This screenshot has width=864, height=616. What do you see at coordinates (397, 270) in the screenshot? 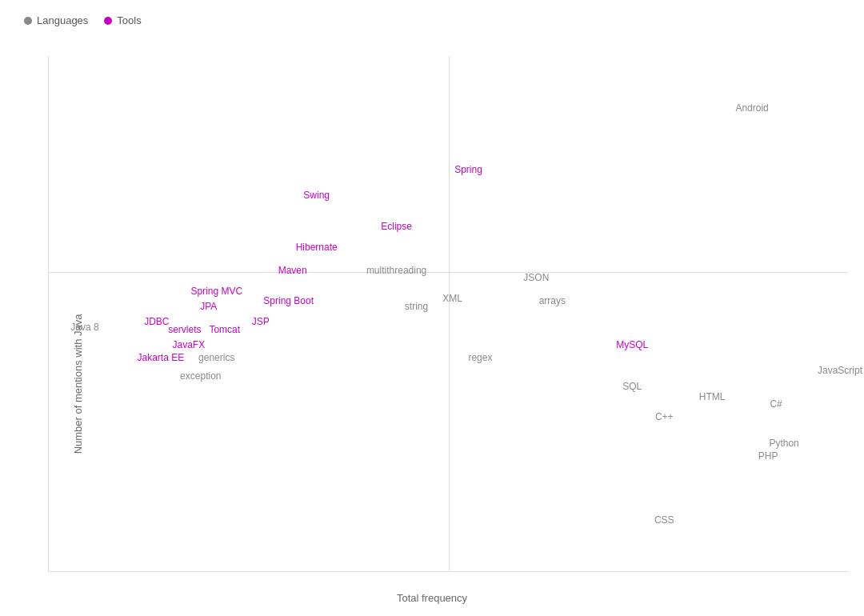
I see `data-label-multithreading: multithreading` at bounding box center [397, 270].